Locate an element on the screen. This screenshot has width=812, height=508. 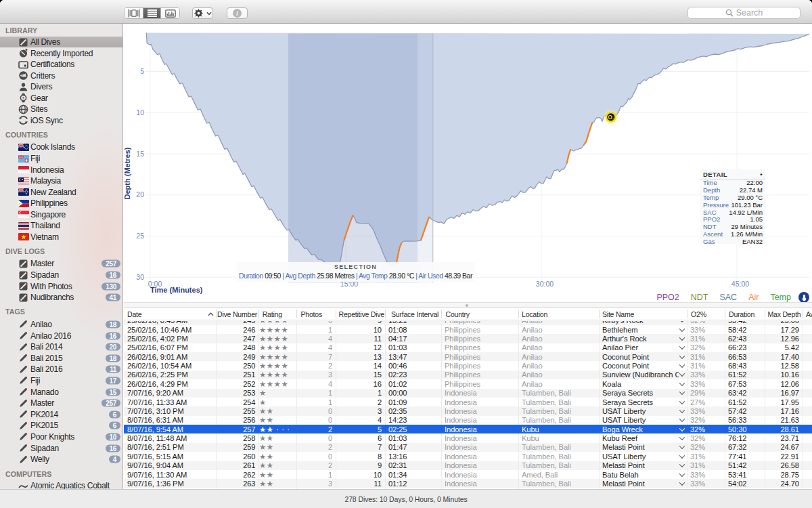
svg-text: Time (Minutes) is located at coordinates (177, 290).